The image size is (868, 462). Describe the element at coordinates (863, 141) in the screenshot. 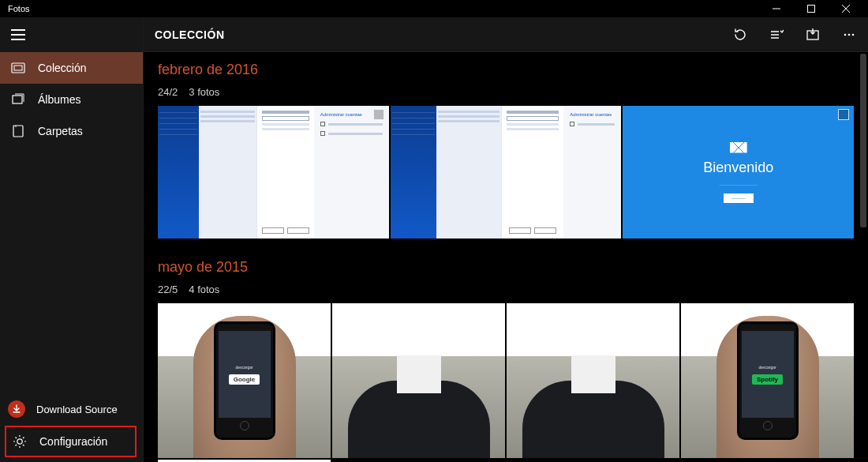

I see `scrollbar-thumb` at that location.